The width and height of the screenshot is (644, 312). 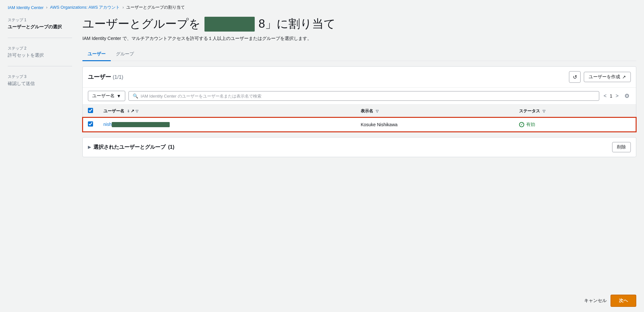 I want to click on step2-label: ステップ 2, so click(x=40, y=48).